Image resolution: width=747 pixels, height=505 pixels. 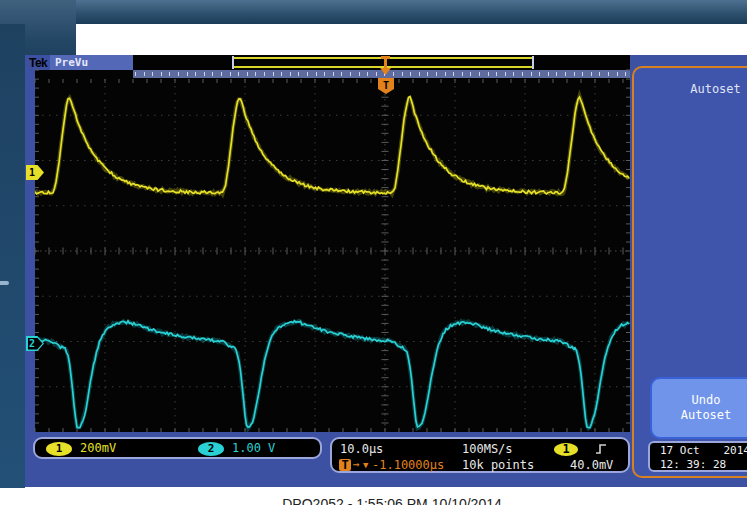 I want to click on horizontal-ruler, so click(x=382, y=74).